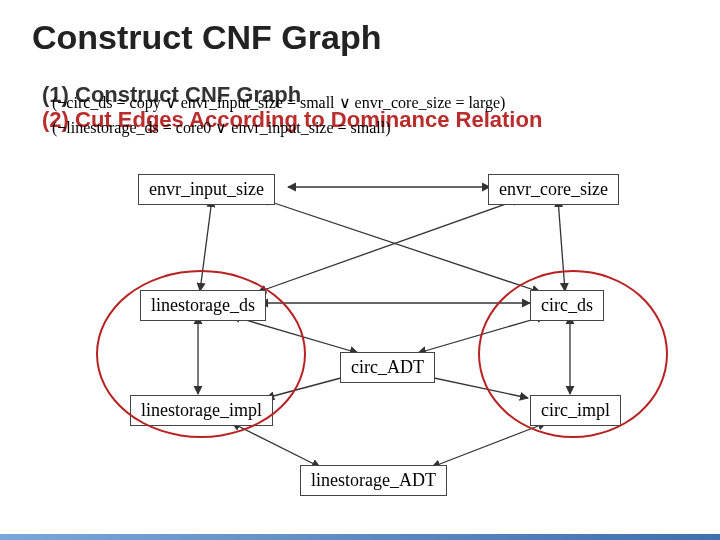 Image resolution: width=720 pixels, height=540 pixels. What do you see at coordinates (388, 368) in the screenshot?
I see `node-circ-adt: circ_ADT` at bounding box center [388, 368].